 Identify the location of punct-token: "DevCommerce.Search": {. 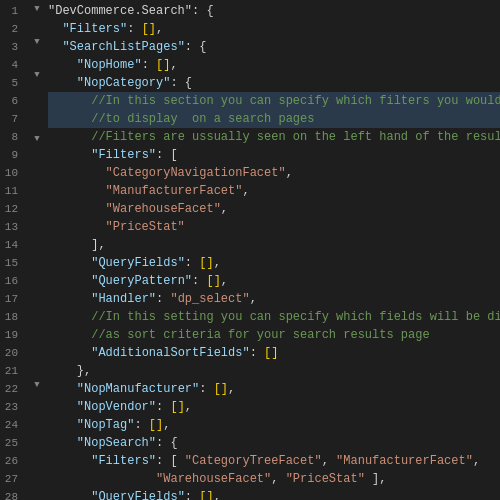
(131, 11).